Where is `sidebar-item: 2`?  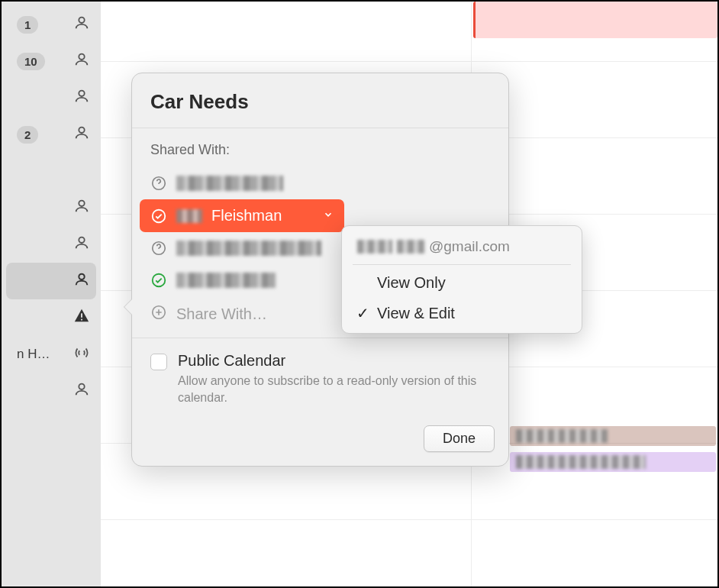 sidebar-item: 2 is located at coordinates (51, 134).